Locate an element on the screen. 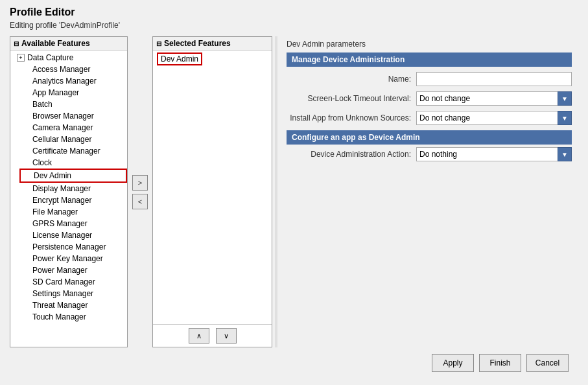 The width and height of the screenshot is (588, 385). feature-display-manager: Display Manager is located at coordinates (73, 189).